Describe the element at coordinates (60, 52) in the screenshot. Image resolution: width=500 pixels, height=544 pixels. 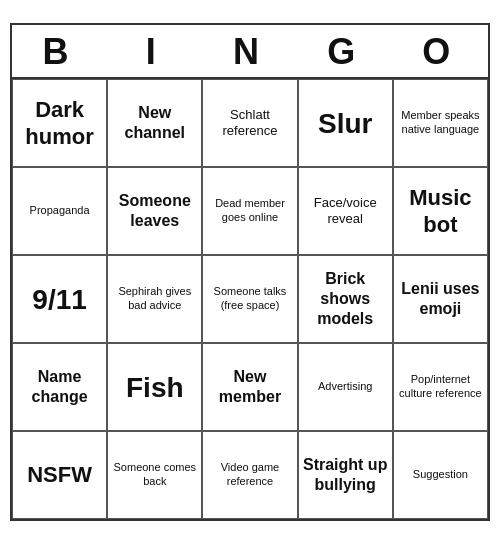
I see `title-letter-b: B` at that location.